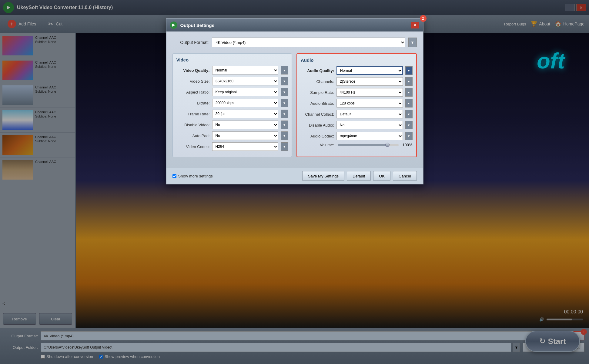 This screenshot has width=589, height=364. What do you see at coordinates (423, 18) in the screenshot?
I see `badge-2: 2` at bounding box center [423, 18].